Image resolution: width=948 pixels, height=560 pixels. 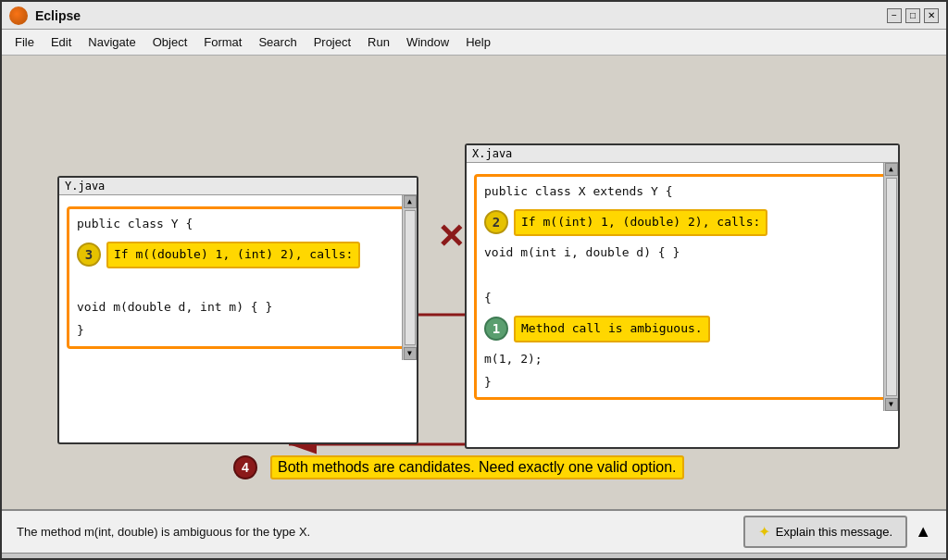 What do you see at coordinates (474, 531) in the screenshot?
I see `status-bar: The method m(int, double) is ambiguous f…` at bounding box center [474, 531].